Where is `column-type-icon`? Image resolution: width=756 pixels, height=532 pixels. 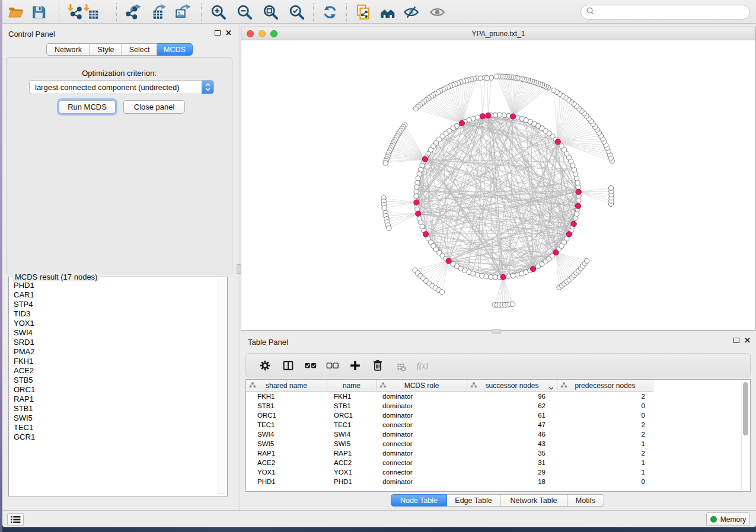
column-type-icon is located at coordinates (474, 386).